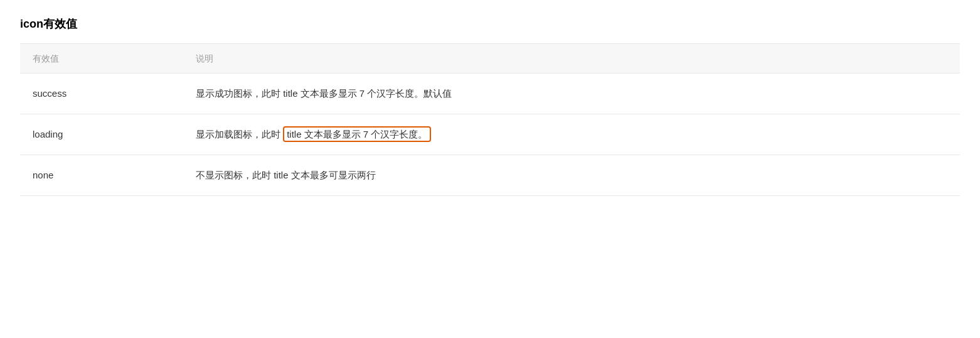  I want to click on row-value-none: none, so click(102, 176).